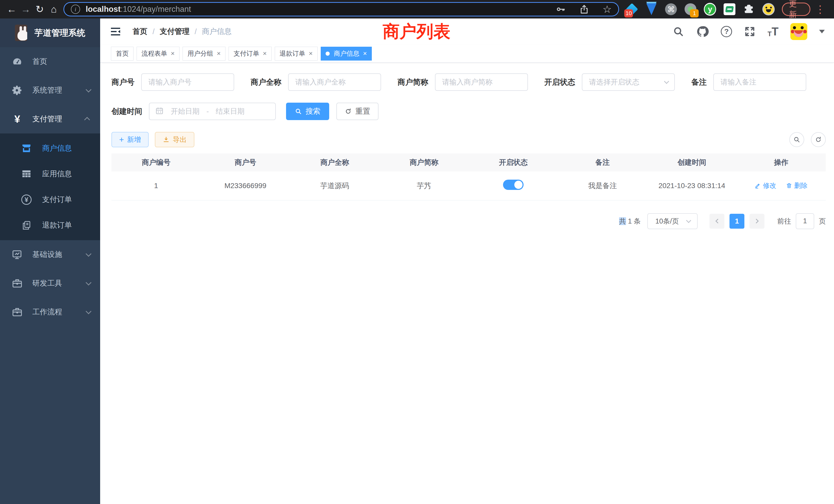  Describe the element at coordinates (50, 174) in the screenshot. I see `sidebar-item-app-info: 应用信息` at that location.